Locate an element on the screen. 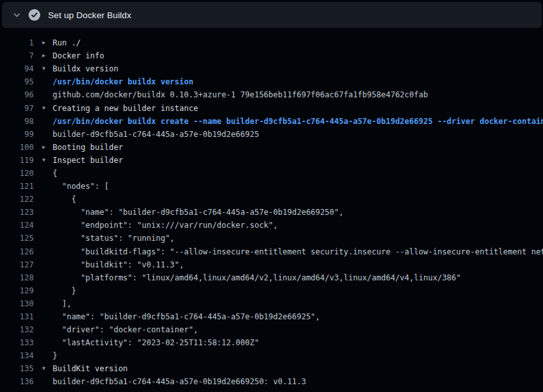  log-line: 126 "buildkitd-flags": "--allow-insecure… is located at coordinates (272, 252).